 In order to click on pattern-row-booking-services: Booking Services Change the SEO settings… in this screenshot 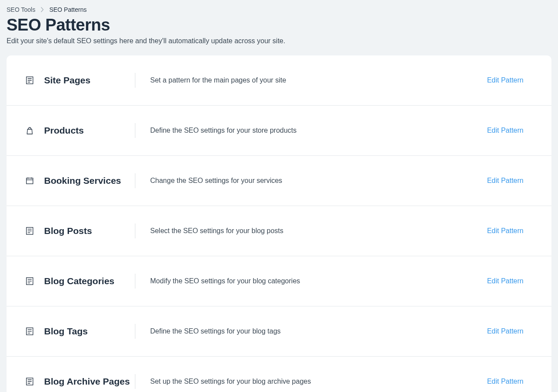, I will do `click(279, 181)`.